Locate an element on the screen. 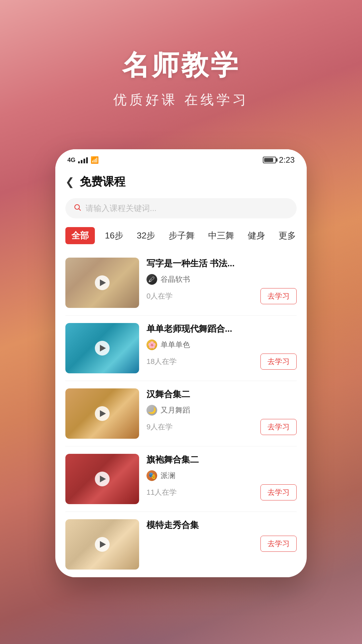 The image size is (362, 644). students-row-1: 18人在学去学习 is located at coordinates (222, 362).